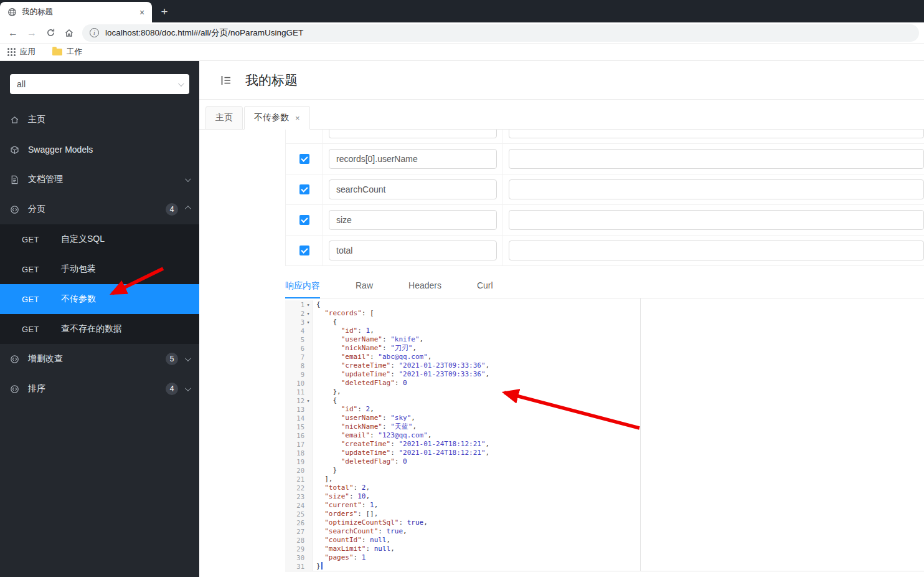 This screenshot has height=577, width=924. What do you see at coordinates (360, 532) in the screenshot?
I see `code-text: "searchCount": true,` at bounding box center [360, 532].